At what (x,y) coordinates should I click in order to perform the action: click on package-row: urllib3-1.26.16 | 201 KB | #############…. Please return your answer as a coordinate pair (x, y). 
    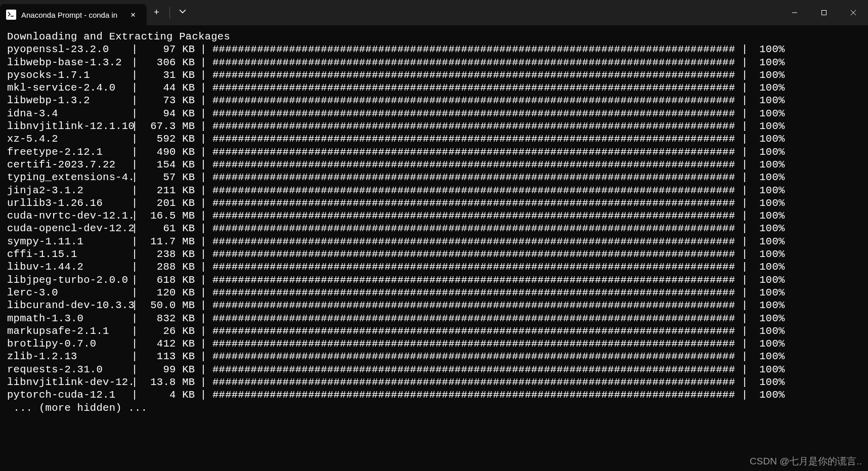
    Looking at the image, I should click on (434, 203).